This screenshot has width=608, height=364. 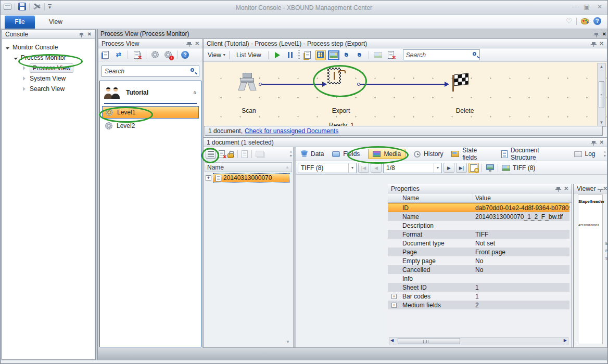 What do you see at coordinates (412, 168) in the screenshot?
I see `page-combobox: 1/8▾` at bounding box center [412, 168].